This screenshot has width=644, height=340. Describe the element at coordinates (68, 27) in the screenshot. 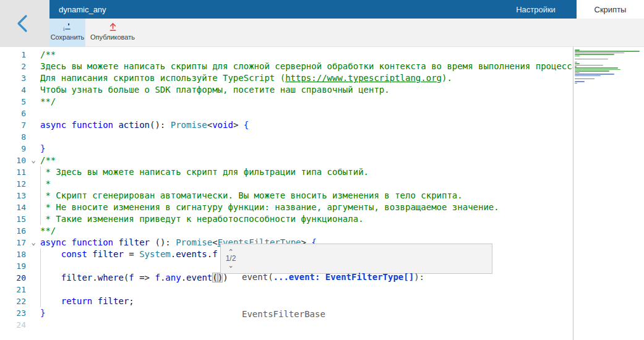

I see `save-floppy-icon` at that location.